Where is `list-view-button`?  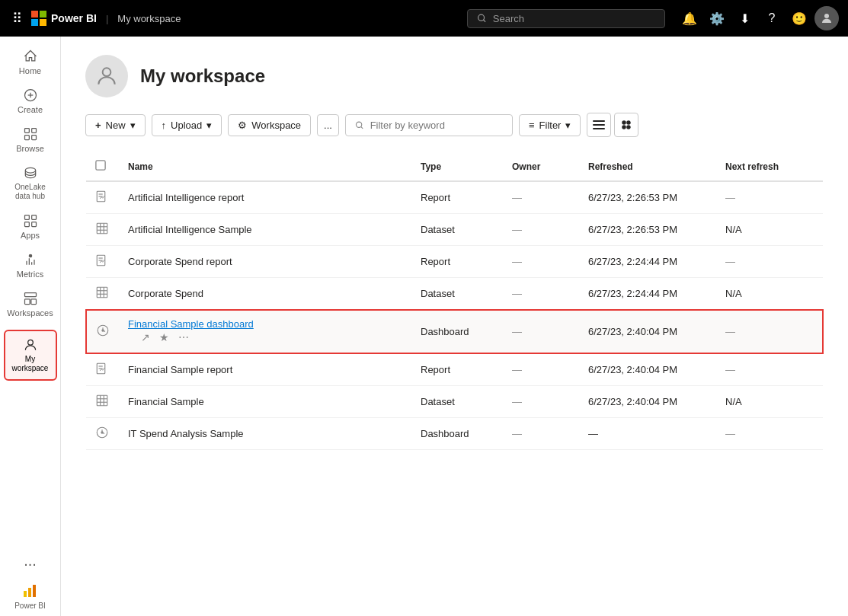
list-view-button is located at coordinates (599, 125).